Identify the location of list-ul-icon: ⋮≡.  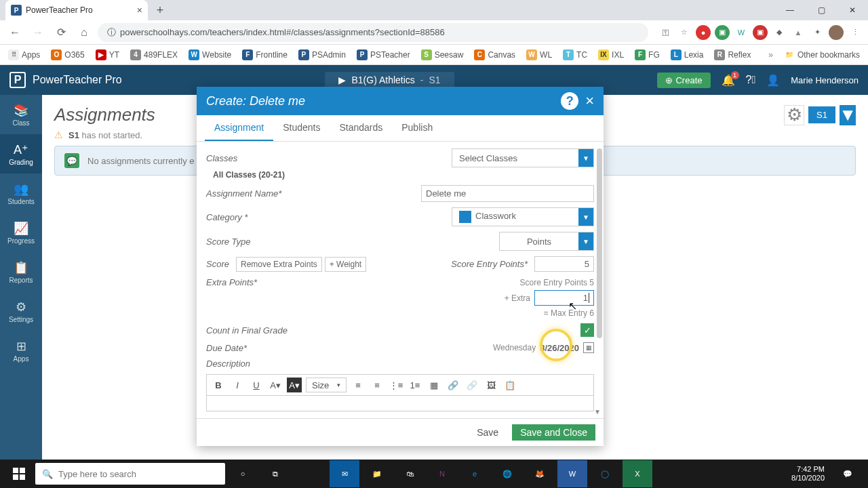
(396, 385).